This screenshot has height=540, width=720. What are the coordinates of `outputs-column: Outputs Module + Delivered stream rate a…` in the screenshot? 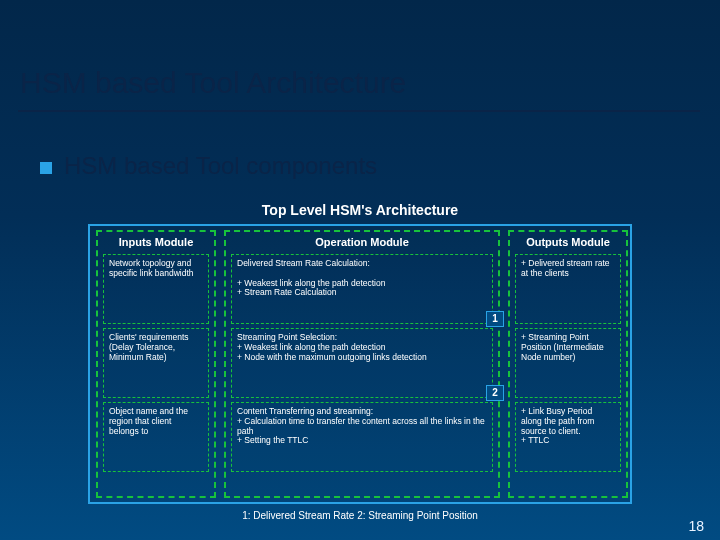 It's located at (568, 364).